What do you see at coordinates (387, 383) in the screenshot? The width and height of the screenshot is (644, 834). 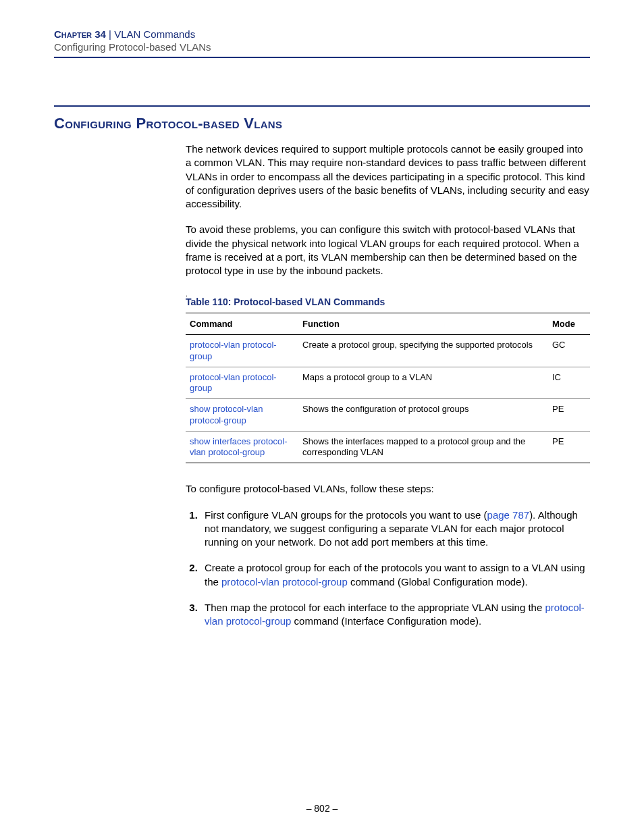 I see `table-row: protocol-vlan protocol-group Maps a prot…` at bounding box center [387, 383].